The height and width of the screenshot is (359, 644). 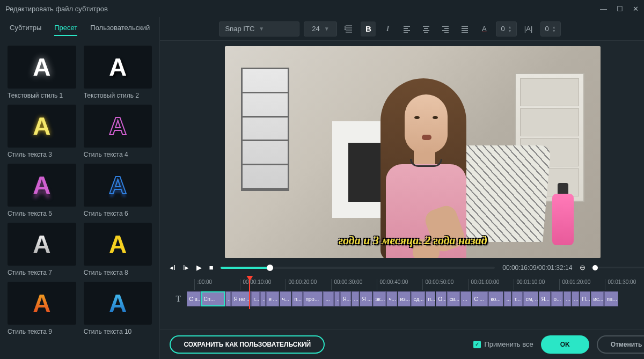 I want to click on preset-item: AТекстовый стиль 2, so click(x=118, y=72).